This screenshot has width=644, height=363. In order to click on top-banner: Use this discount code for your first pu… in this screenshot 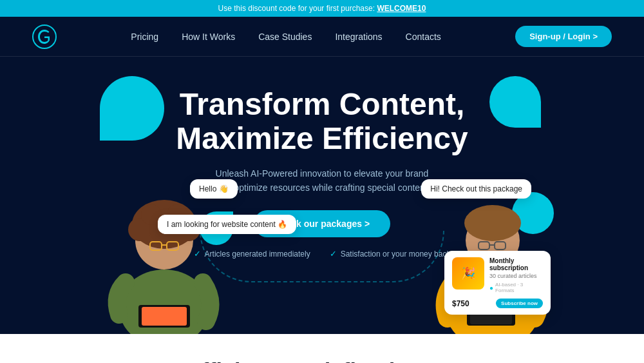, I will do `click(322, 8)`.